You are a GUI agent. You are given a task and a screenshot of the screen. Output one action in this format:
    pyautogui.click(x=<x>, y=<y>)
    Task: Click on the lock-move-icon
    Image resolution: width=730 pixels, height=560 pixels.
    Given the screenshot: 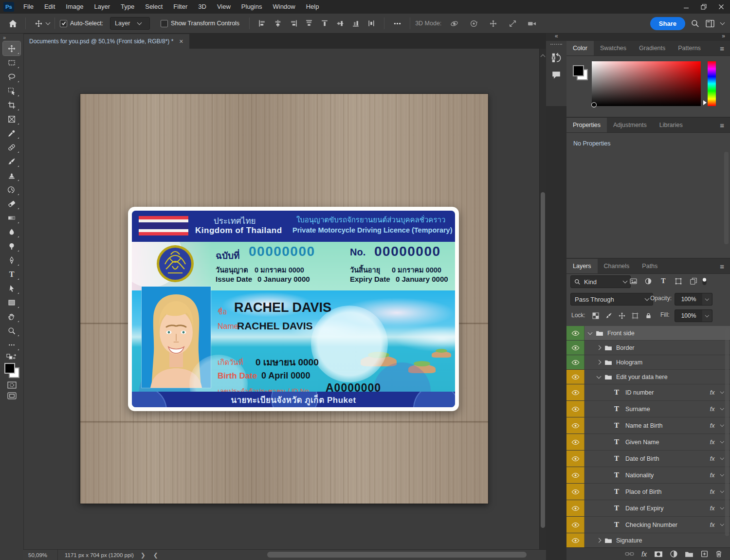 What is the action you would take?
    pyautogui.click(x=622, y=316)
    